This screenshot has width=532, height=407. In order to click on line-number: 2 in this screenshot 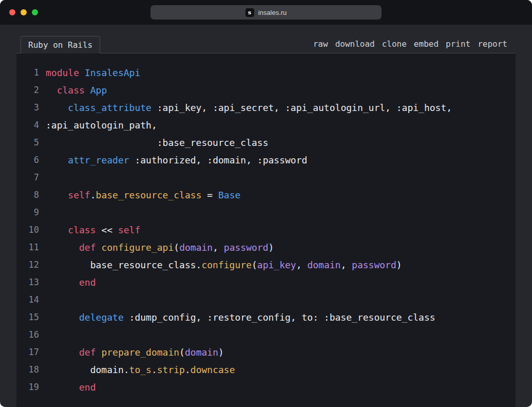, I will do `click(28, 90)`.